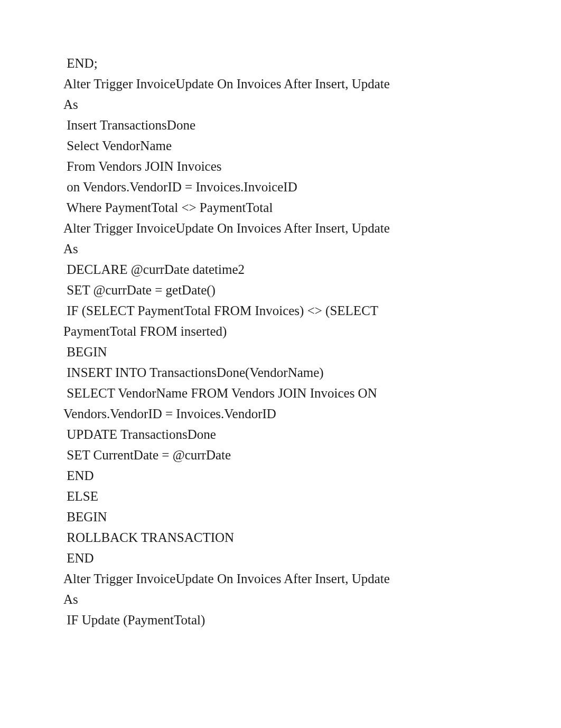 This screenshot has height=728, width=561. What do you see at coordinates (286, 311) in the screenshot?
I see `code-line: IF (SELECT PaymentTotal FROM Invoices) <…` at bounding box center [286, 311].